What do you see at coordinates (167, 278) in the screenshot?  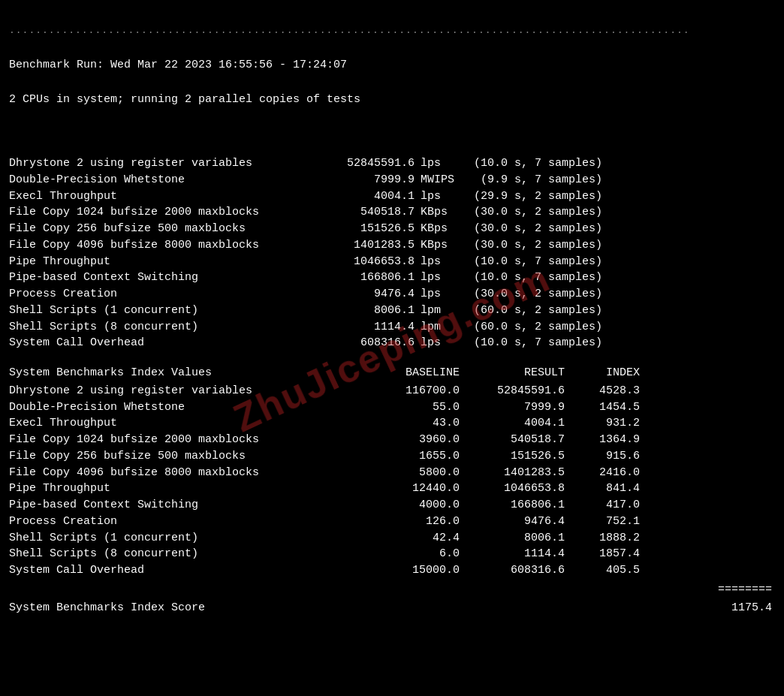 I see `perf-name: Pipe-based Context Switching` at bounding box center [167, 278].